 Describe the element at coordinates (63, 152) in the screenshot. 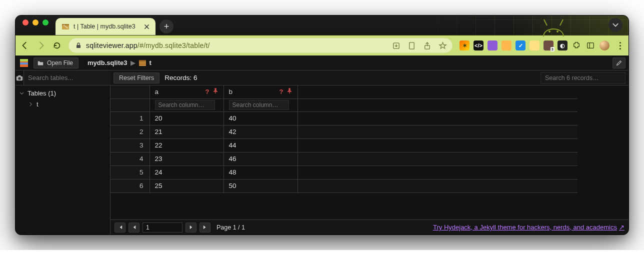

I see `sidebar: Tables (1) t` at that location.